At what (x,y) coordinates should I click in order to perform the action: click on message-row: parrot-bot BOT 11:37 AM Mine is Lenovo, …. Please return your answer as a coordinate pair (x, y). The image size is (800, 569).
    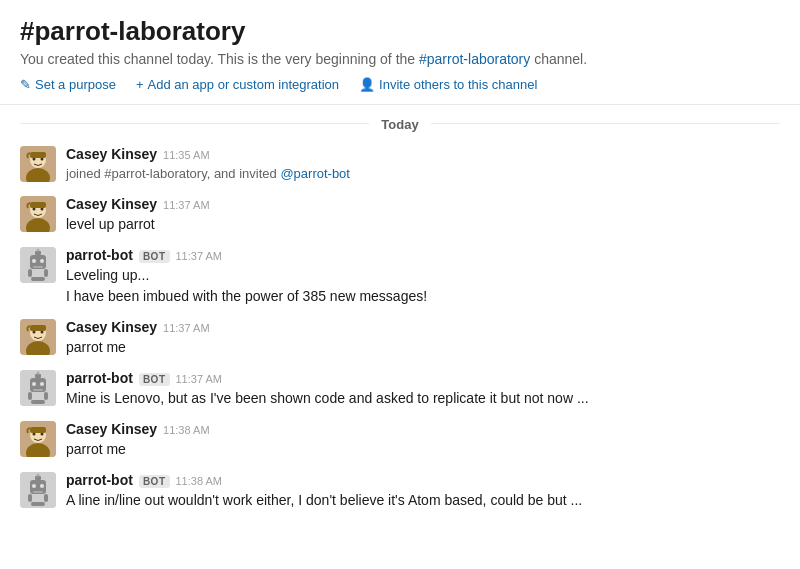
    Looking at the image, I should click on (400, 390).